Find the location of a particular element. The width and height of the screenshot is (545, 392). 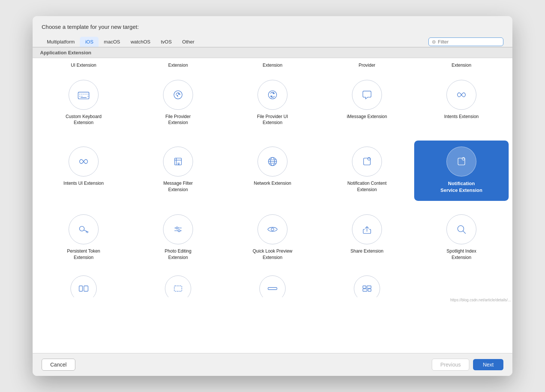

footer-right: Previous Next is located at coordinates (468, 365).